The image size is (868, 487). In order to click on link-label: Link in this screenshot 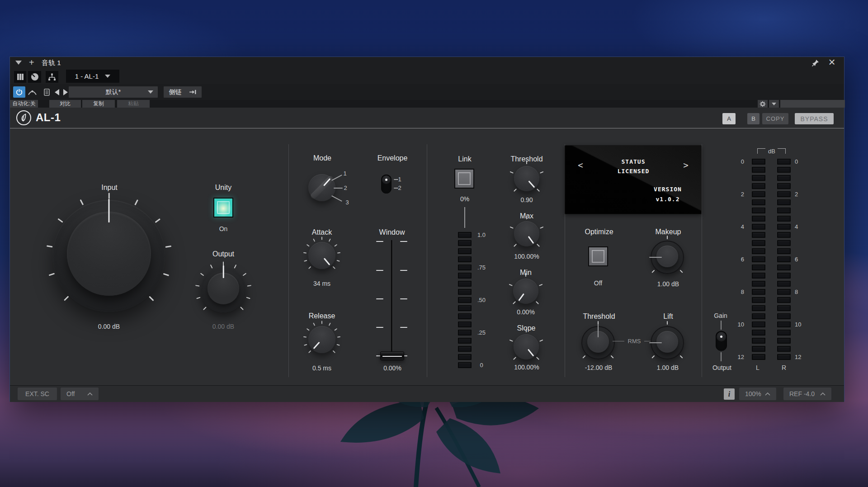, I will do `click(465, 159)`.